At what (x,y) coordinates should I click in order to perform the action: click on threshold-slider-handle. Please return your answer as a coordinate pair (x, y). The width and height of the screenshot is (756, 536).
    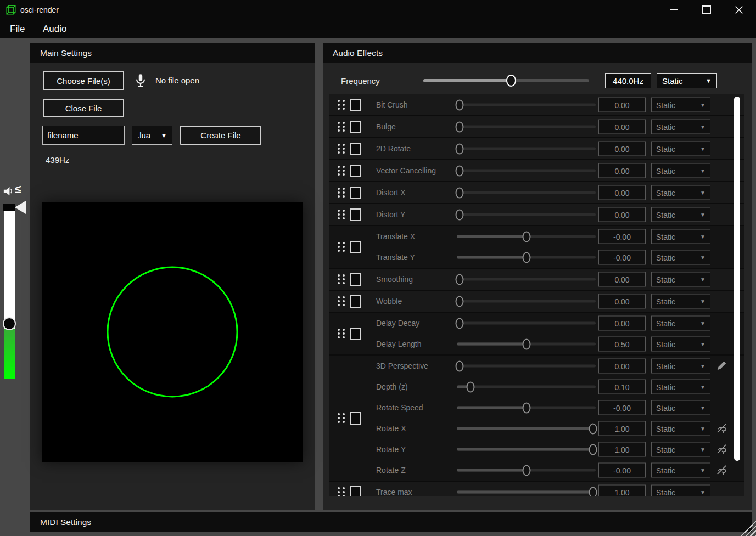
    Looking at the image, I should click on (20, 207).